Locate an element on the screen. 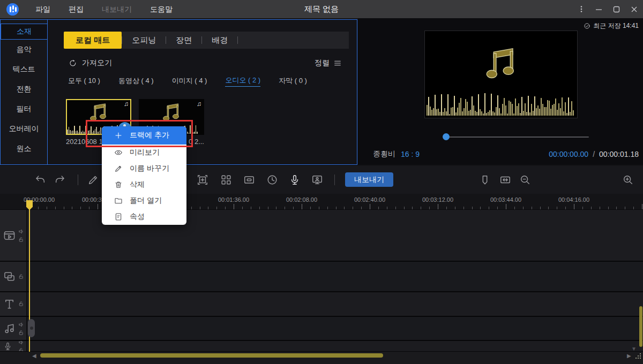 This screenshot has height=364, width=643. sidebar-item-2: 텍스트 is located at coordinates (24, 70).